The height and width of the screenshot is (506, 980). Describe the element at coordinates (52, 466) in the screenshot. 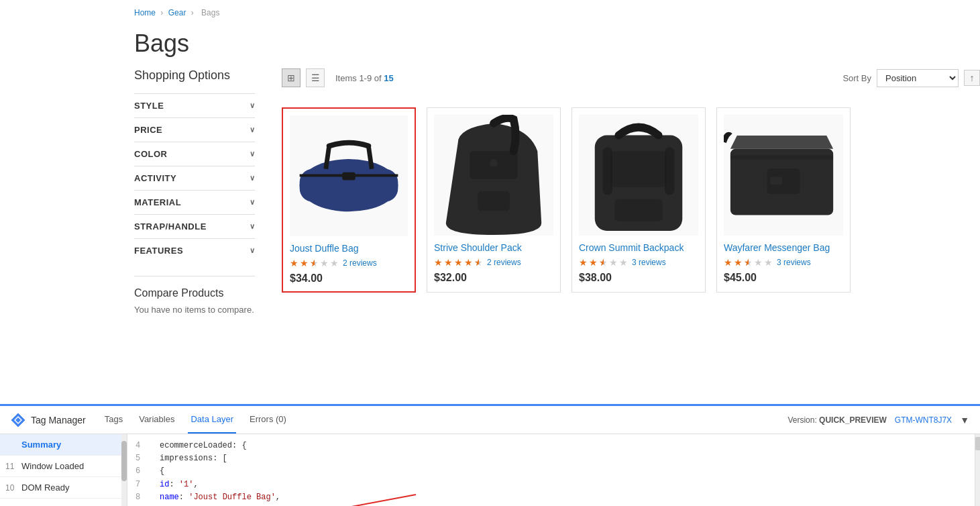

I see `tm-event-label: Window Loaded` at that location.